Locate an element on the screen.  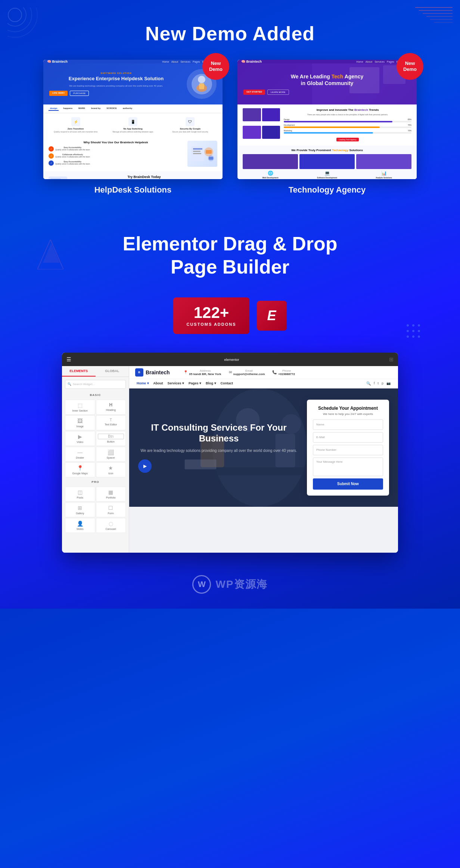
form-icon: ☐ is located at coordinates (111, 508).